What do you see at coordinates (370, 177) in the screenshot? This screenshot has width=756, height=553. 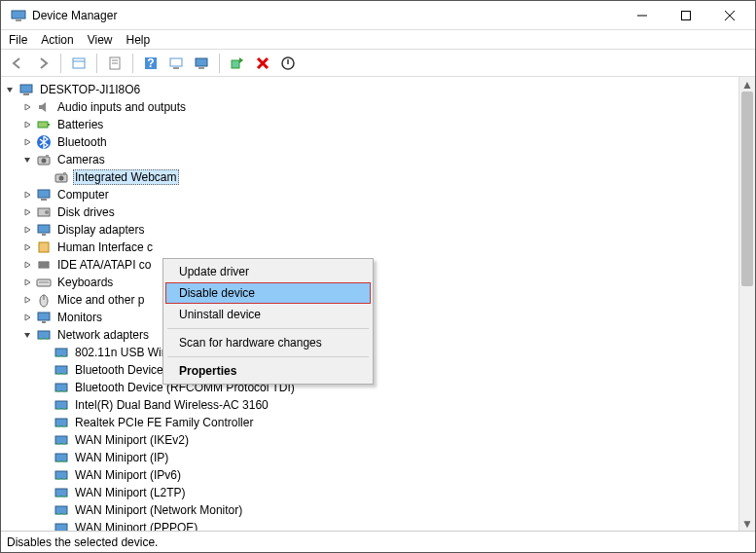 I see `tree-device: Integrated Webcam` at bounding box center [370, 177].